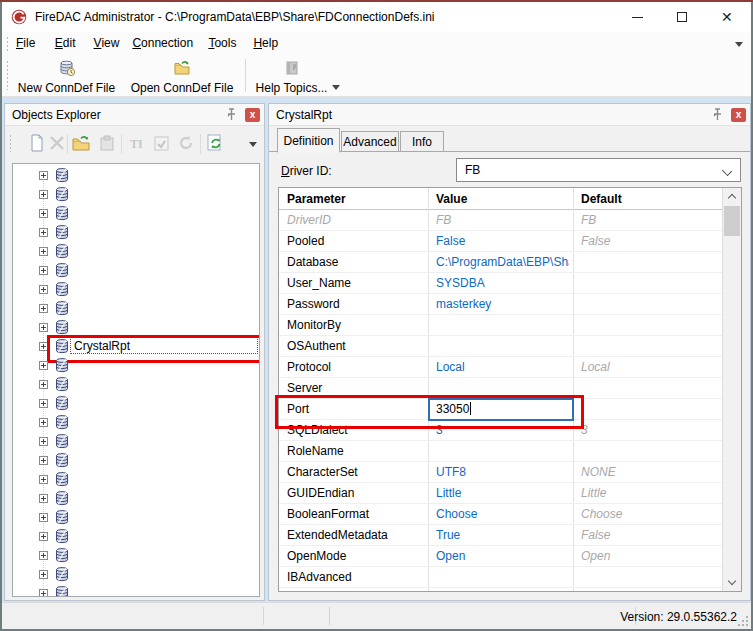  What do you see at coordinates (164, 346) in the screenshot?
I see `tree-item-label: CrystalRpt` at bounding box center [164, 346].